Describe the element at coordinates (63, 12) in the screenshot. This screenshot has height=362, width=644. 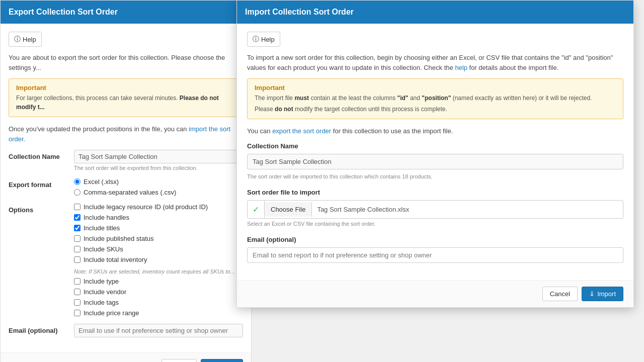
I see `export-panel-title: Export Collection Sort Order` at that location.